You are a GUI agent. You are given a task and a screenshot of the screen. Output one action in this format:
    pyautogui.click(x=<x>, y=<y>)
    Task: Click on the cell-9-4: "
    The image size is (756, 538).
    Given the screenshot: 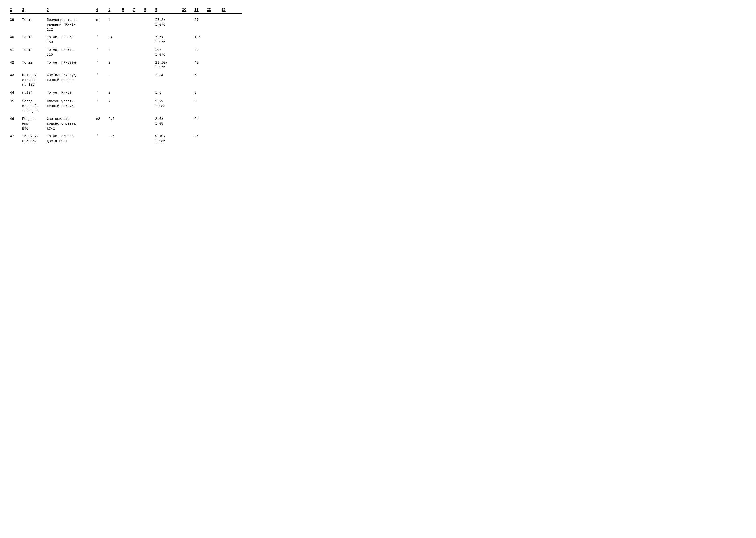 What is the action you would take?
    pyautogui.click(x=102, y=136)
    